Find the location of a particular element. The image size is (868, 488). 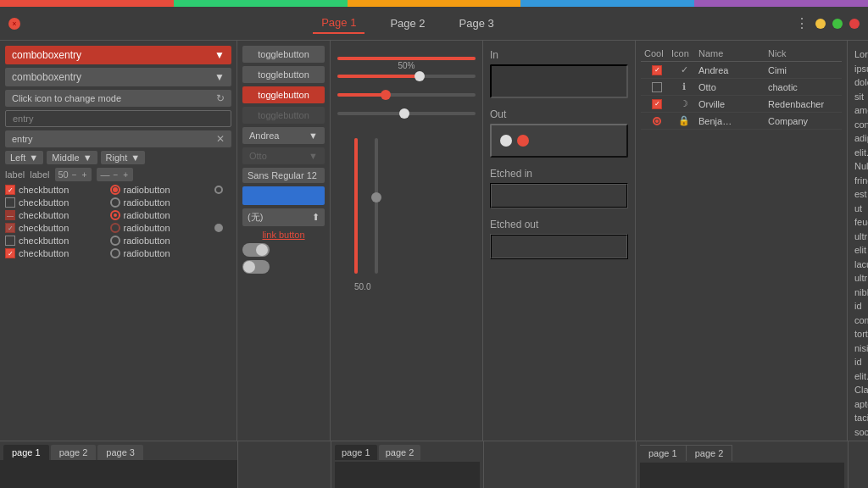

close-button: × is located at coordinates (14, 24).